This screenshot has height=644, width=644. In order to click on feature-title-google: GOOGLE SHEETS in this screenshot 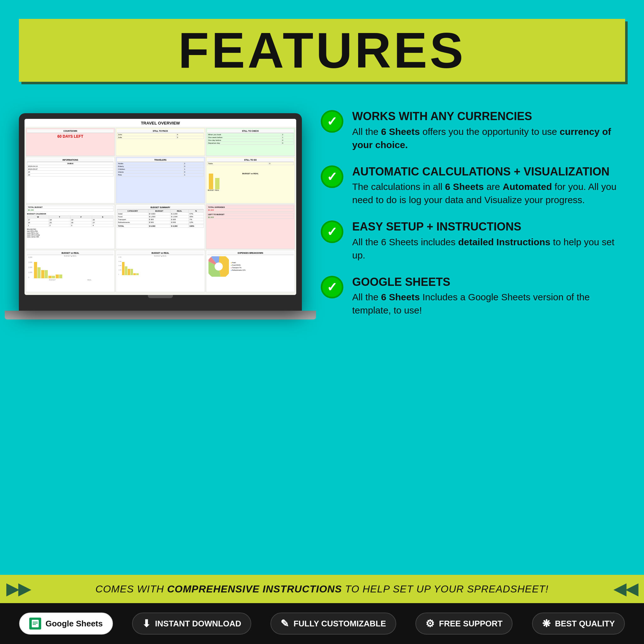, I will do `click(489, 282)`.